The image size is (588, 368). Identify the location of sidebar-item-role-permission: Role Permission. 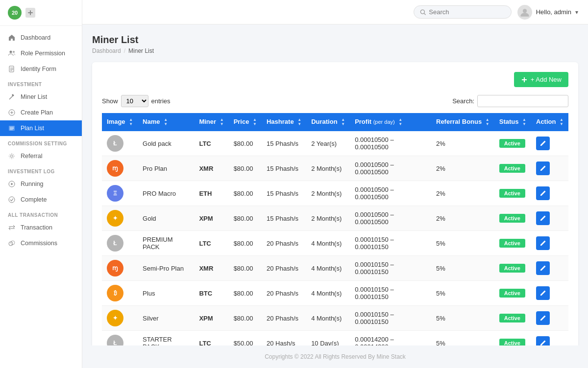
(41, 53).